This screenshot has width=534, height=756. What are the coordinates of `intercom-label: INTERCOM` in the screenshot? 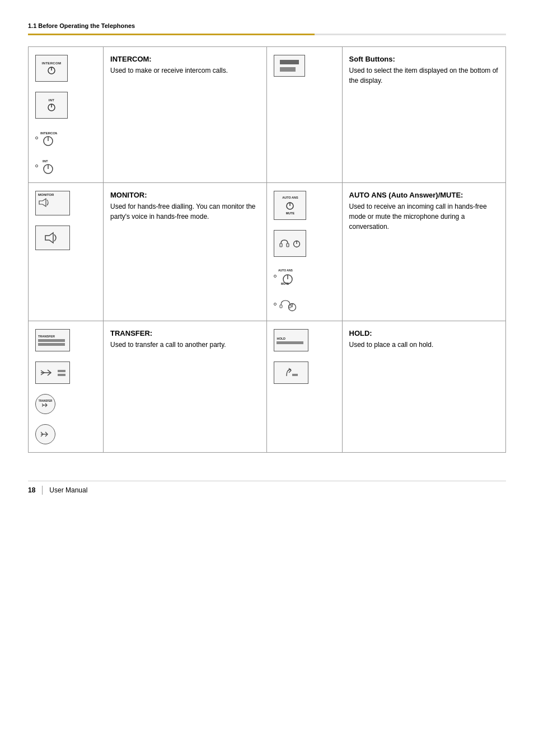 It's located at (51, 64).